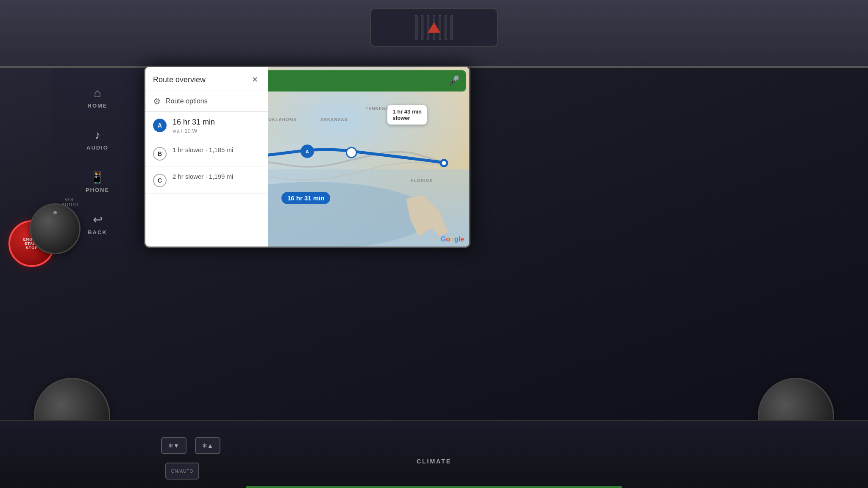 This screenshot has height=488, width=868. Describe the element at coordinates (203, 176) in the screenshot. I see `route-c-detail: 2 hr slower · 1,199 mi` at that location.